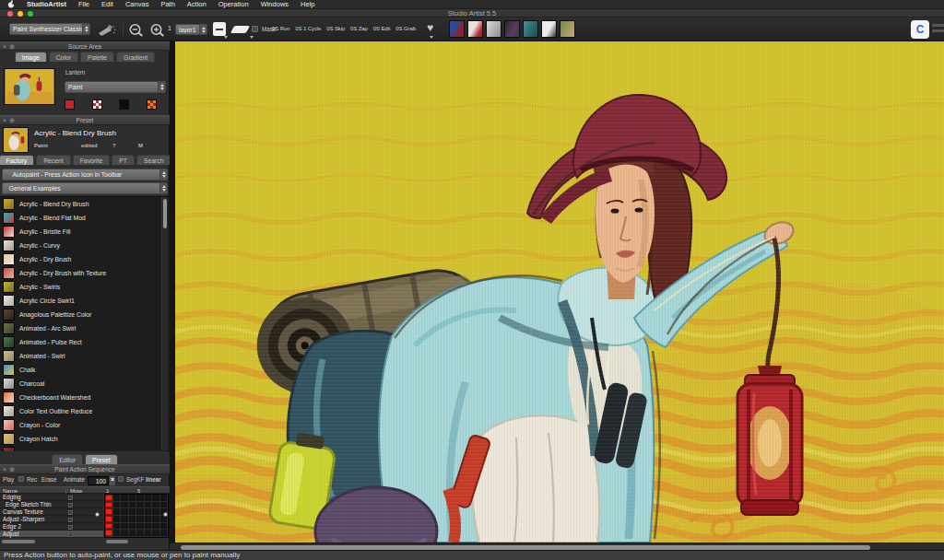 The image size is (944, 560). What do you see at coordinates (163, 188) in the screenshot?
I see `preset-category-stepper` at bounding box center [163, 188].